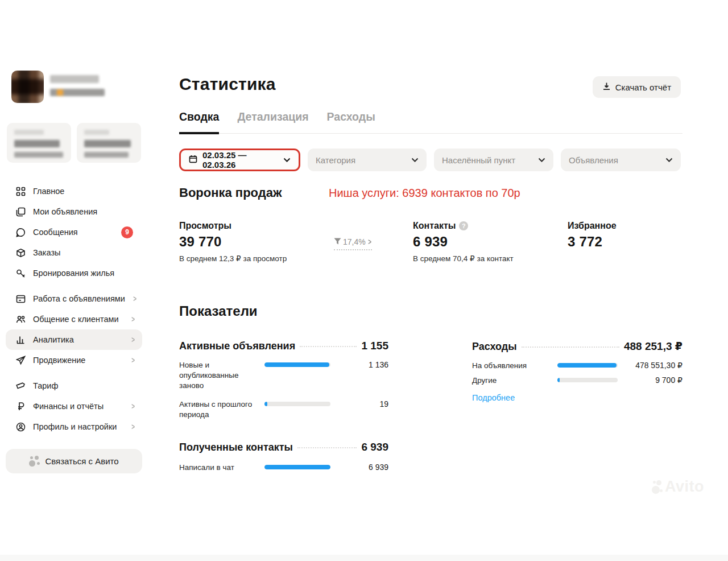  Describe the element at coordinates (74, 427) in the screenshot. I see `sidebar-item-profile-settings: Профиль и настройки >` at that location.